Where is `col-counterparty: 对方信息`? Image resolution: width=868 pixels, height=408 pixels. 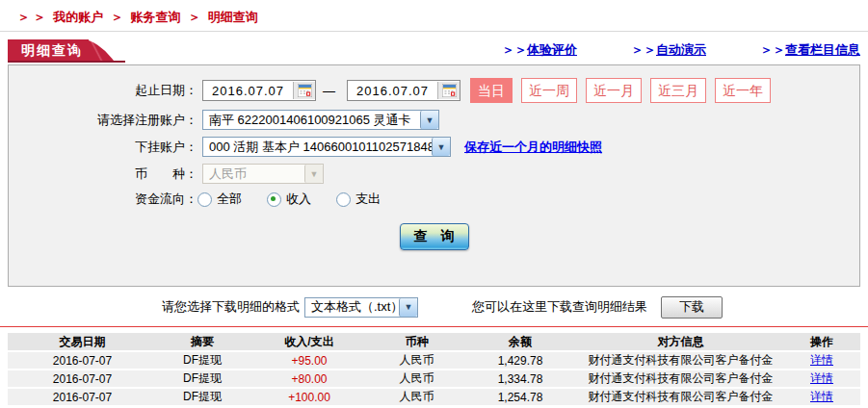
col-counterparty: 对方信息 is located at coordinates (680, 342).